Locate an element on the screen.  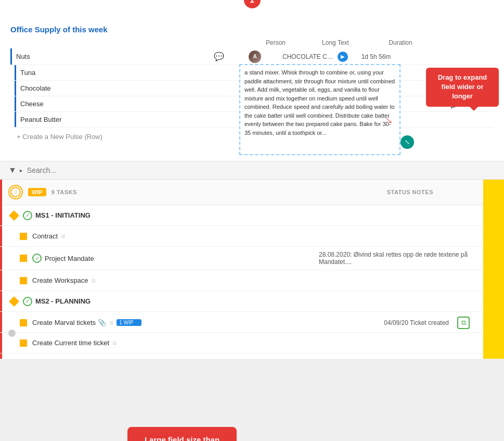
task-row-contract: Contract ≡ - is located at coordinates (252, 236).